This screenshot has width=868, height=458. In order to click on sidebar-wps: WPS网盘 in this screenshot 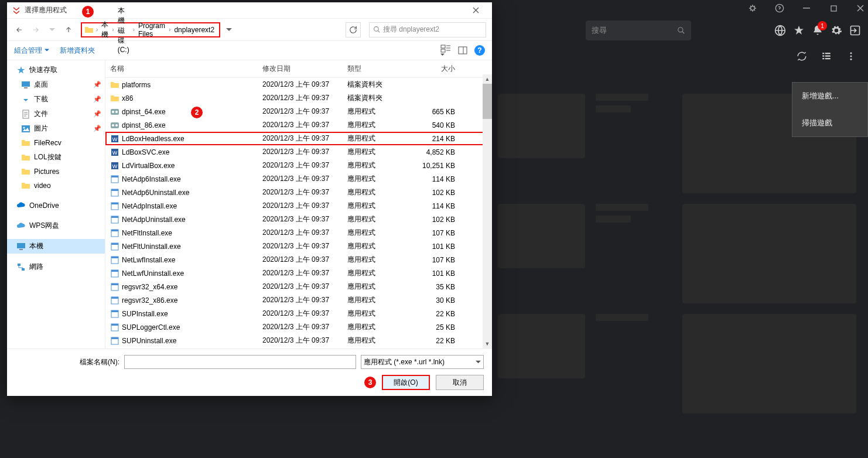, I will do `click(56, 226)`.